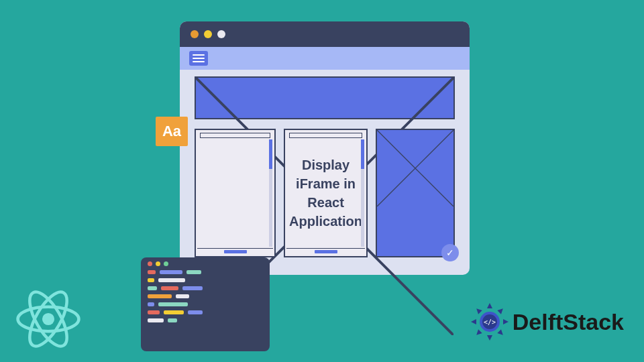 Image resolution: width=644 pixels, height=362 pixels. I want to click on window-maximize-dot, so click(221, 34).